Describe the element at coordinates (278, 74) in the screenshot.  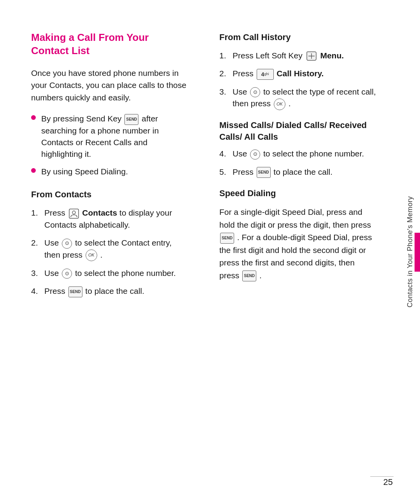
I see `ch-text-2: Press 4ghi Call History.` at that location.